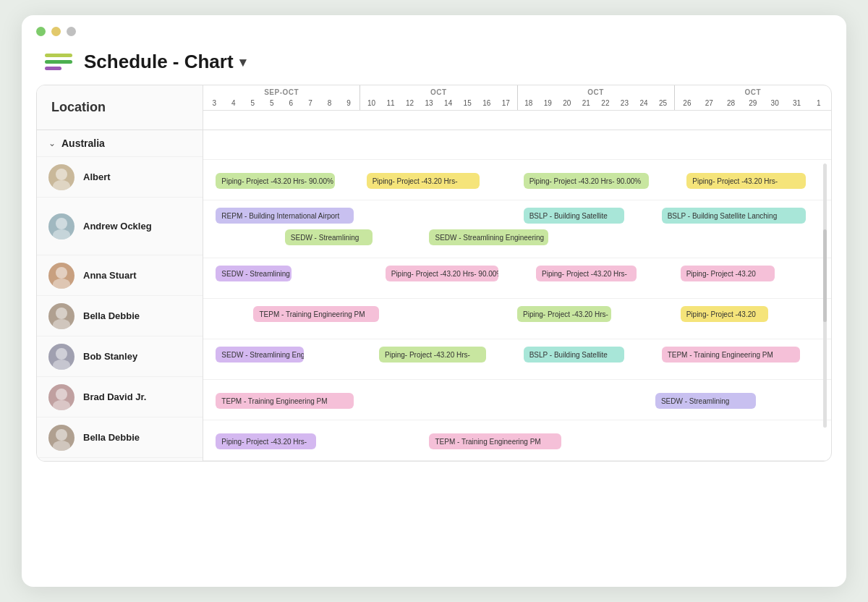 This screenshot has width=868, height=602. Describe the element at coordinates (285, 216) in the screenshot. I see `gantt-bar: REPM - Building International Airport` at that location.